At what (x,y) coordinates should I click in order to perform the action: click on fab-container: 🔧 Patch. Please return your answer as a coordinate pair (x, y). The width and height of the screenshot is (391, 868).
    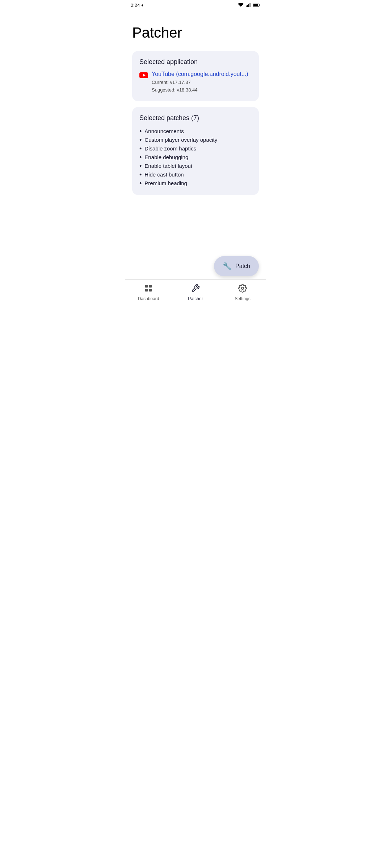
    Looking at the image, I should click on (236, 266).